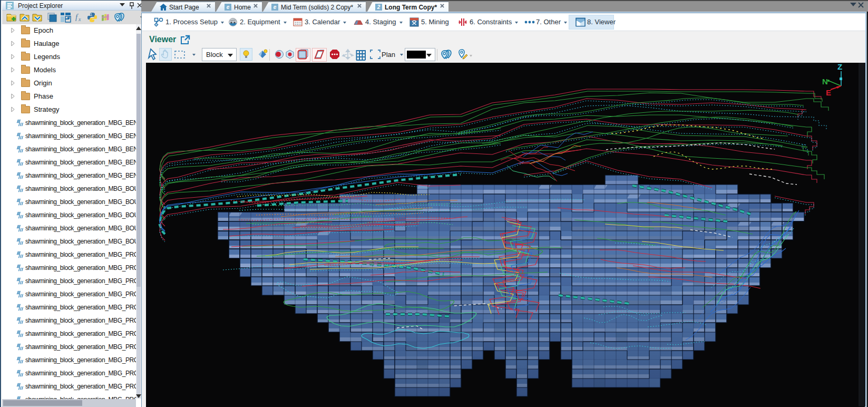 The width and height of the screenshot is (868, 407). I want to click on svg-text: E, so click(828, 93).